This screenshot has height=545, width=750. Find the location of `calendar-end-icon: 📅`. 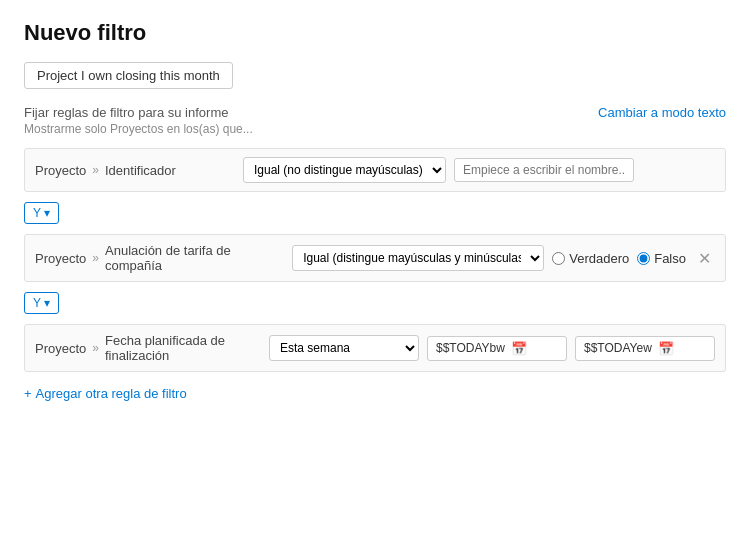

calendar-end-icon: 📅 is located at coordinates (666, 348).